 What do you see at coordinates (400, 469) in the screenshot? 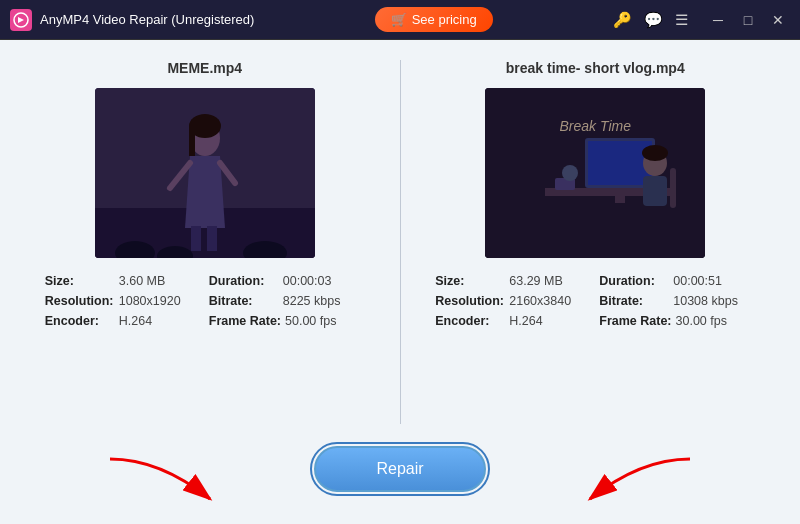
I see `repair-button-container: Repair` at bounding box center [400, 469].